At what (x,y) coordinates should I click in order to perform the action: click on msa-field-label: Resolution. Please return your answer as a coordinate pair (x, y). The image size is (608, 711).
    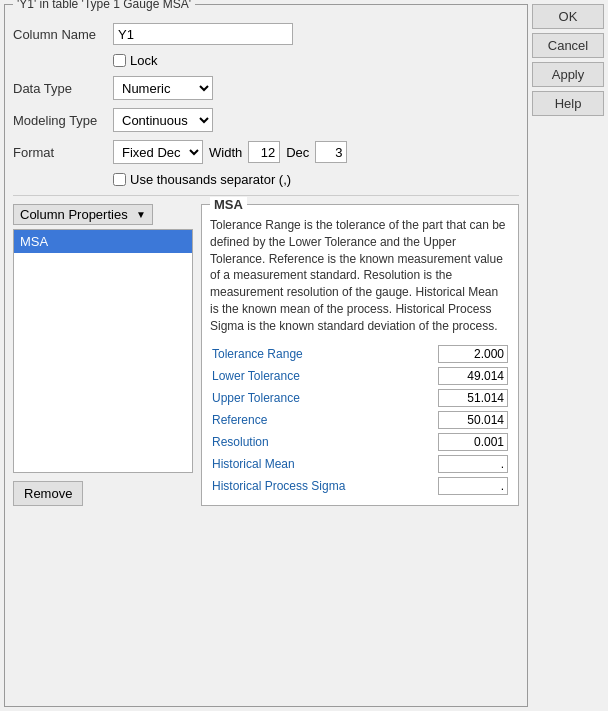
    Looking at the image, I should click on (309, 442).